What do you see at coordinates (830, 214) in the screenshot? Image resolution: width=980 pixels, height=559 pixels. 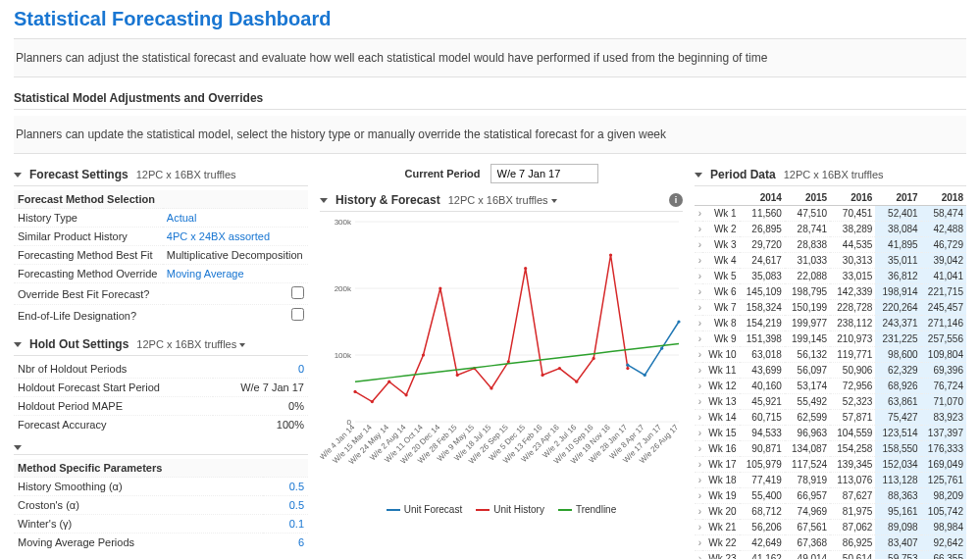 I see `table-row: ›Wk 111,56047,51070,45152,40158,474` at bounding box center [830, 214].